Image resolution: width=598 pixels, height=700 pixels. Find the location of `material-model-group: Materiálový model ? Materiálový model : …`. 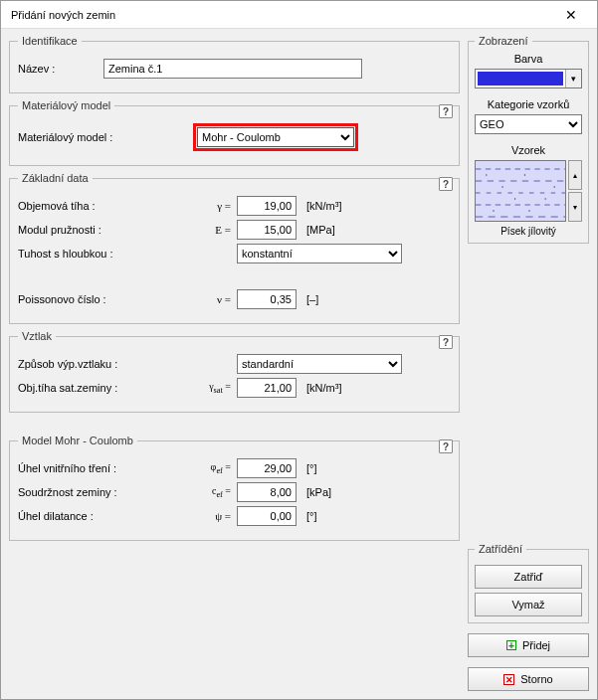

material-model-group: Materiálový model ? Materiálový model : … is located at coordinates (235, 133).